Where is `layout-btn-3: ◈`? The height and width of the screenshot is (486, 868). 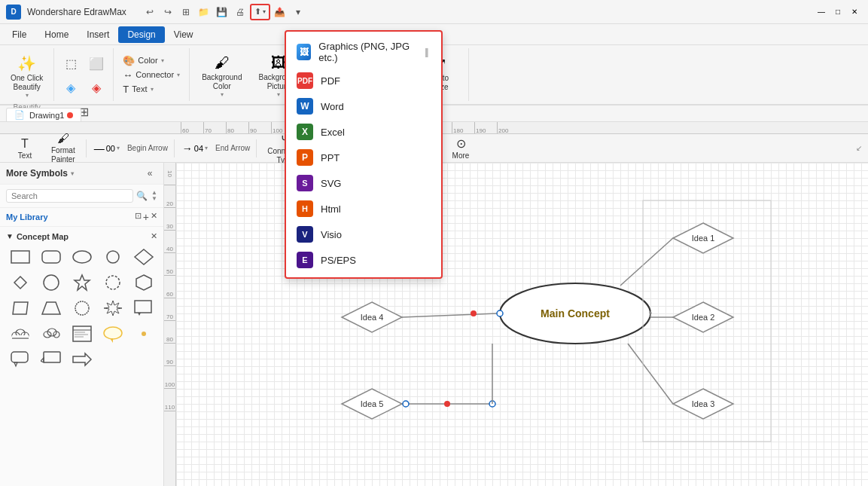
layout-btn-3: ◈ is located at coordinates (71, 87).